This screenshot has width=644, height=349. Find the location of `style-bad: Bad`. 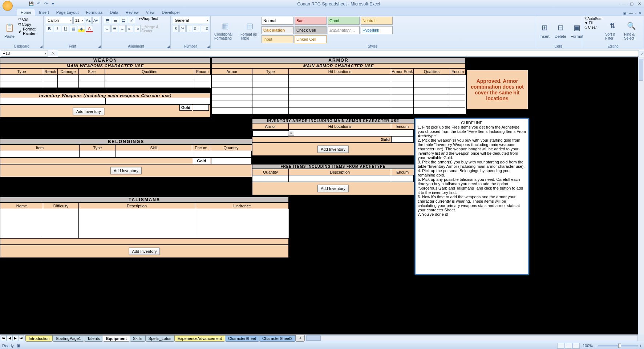

style-bad: Bad is located at coordinates (311, 21).